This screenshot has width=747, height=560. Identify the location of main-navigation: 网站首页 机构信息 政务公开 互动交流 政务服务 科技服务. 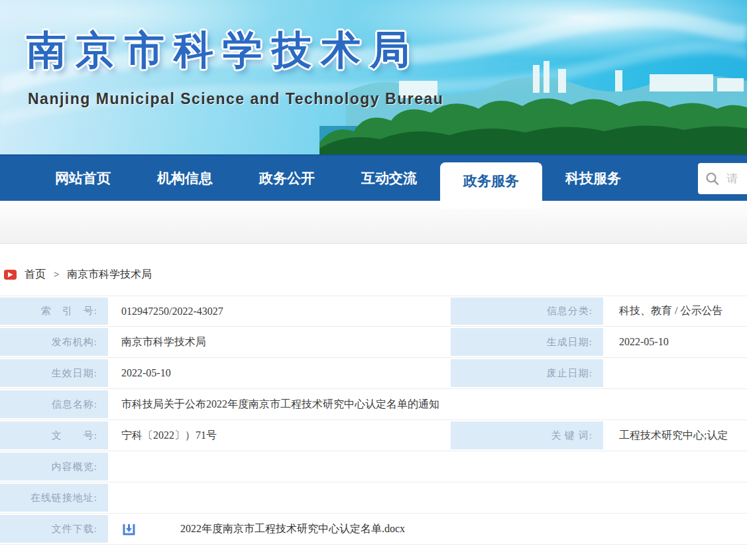
(374, 178).